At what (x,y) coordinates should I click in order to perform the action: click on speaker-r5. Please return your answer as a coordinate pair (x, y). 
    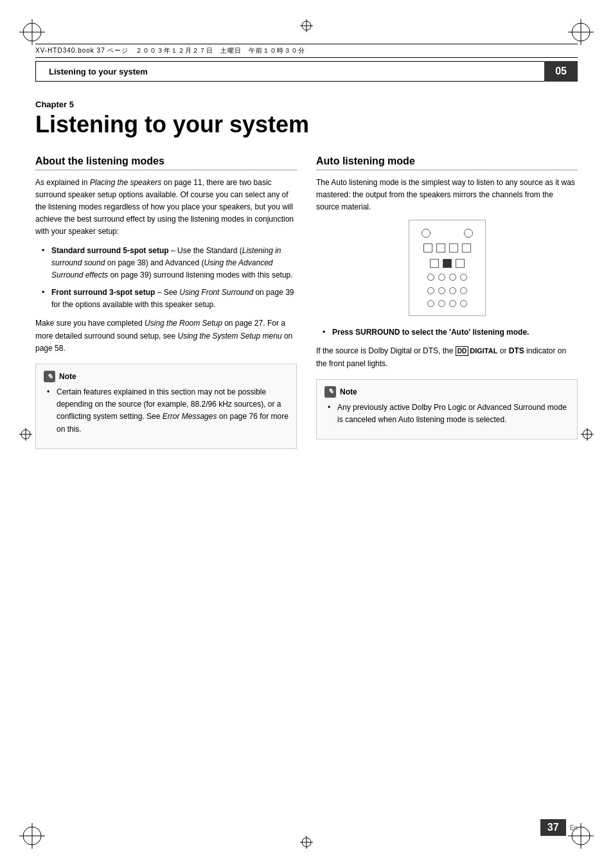
    Looking at the image, I should click on (434, 263).